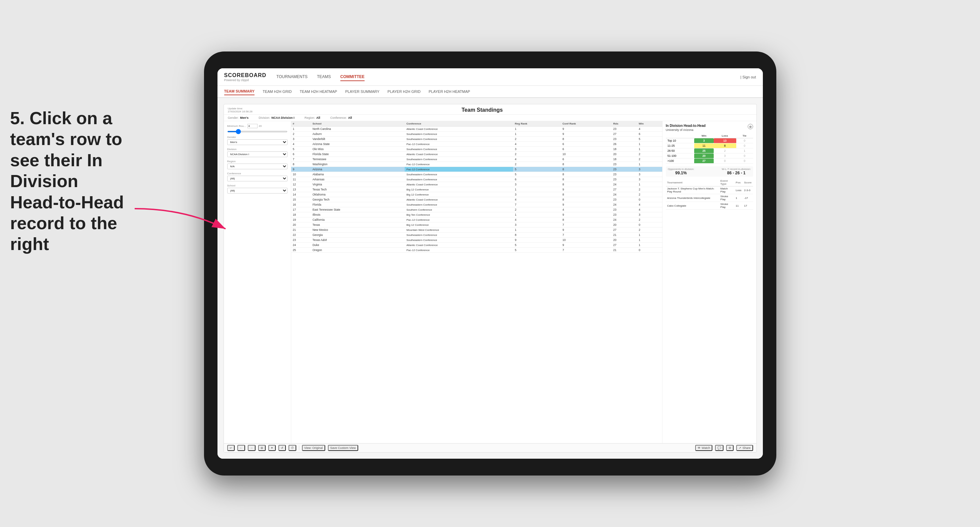 The width and height of the screenshot is (980, 527). What do you see at coordinates (301, 144) in the screenshot?
I see `cell-rank: 4` at bounding box center [301, 144].